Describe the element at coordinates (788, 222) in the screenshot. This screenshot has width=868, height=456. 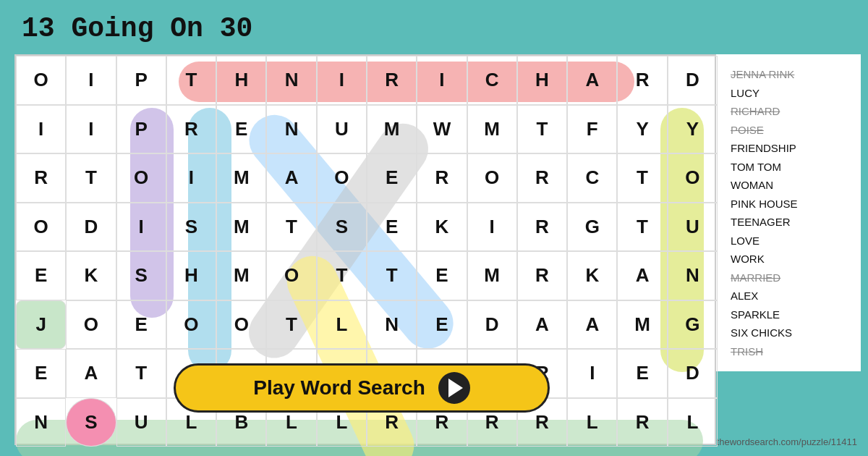
I see `word-list-item: TEENAGER` at that location.